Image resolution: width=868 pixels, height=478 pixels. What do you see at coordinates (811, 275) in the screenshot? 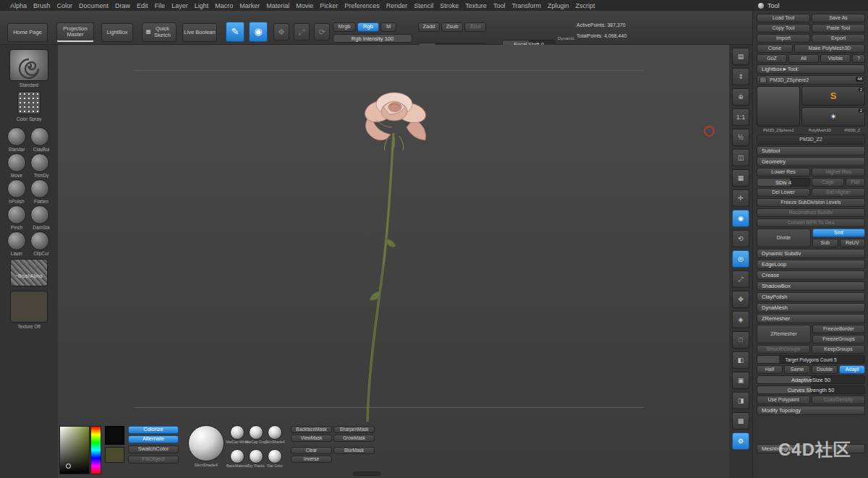
I see `crease-section: Crease` at bounding box center [811, 275].